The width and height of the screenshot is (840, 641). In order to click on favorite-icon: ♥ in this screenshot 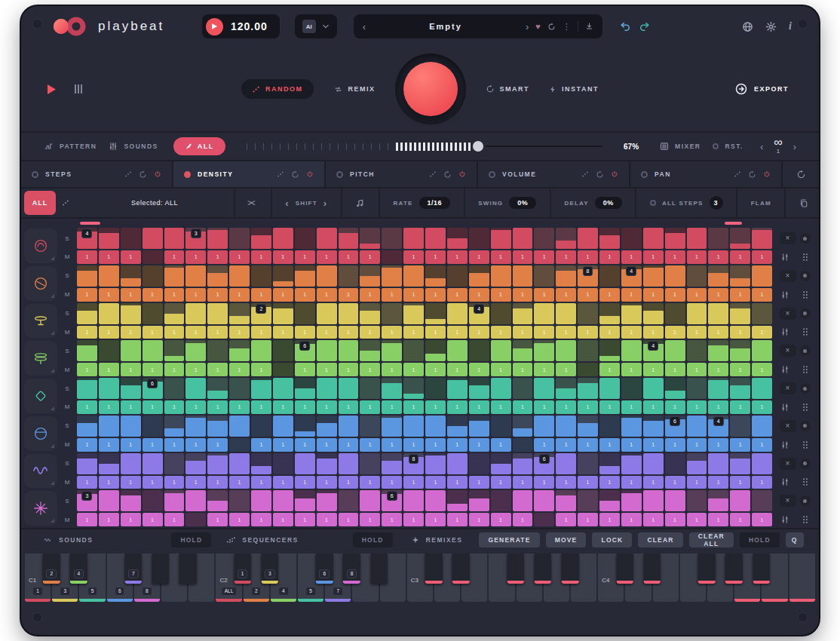, I will do `click(538, 26)`.